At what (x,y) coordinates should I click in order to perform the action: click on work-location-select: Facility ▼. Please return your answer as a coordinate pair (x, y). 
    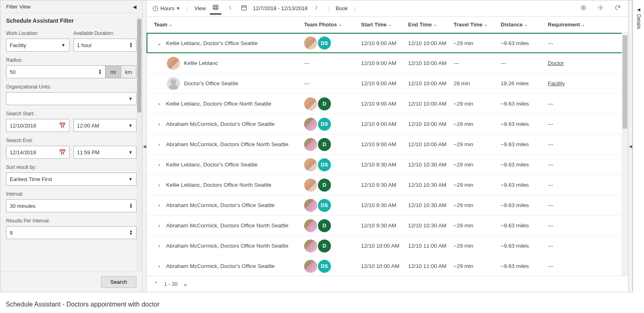
    Looking at the image, I should click on (38, 45).